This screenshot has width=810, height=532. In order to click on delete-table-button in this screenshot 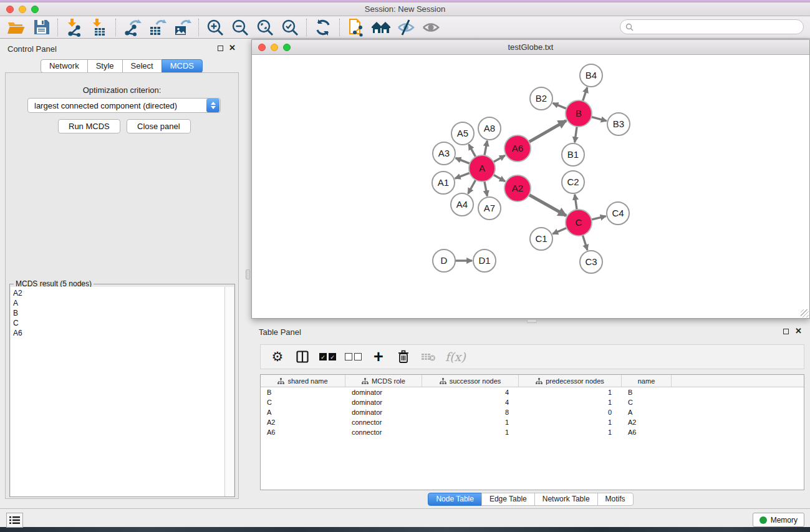, I will do `click(428, 357)`.